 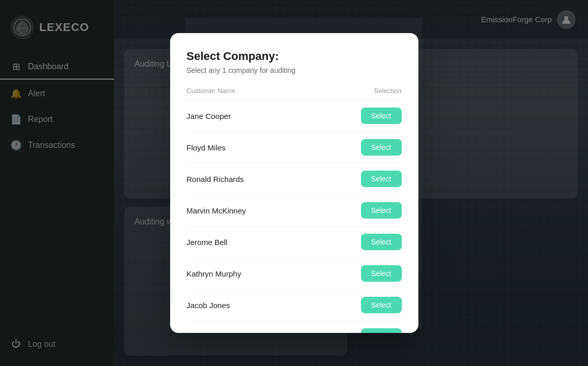 What do you see at coordinates (294, 179) in the screenshot?
I see `table-row: Ronald RichardsSelect` at bounding box center [294, 179].